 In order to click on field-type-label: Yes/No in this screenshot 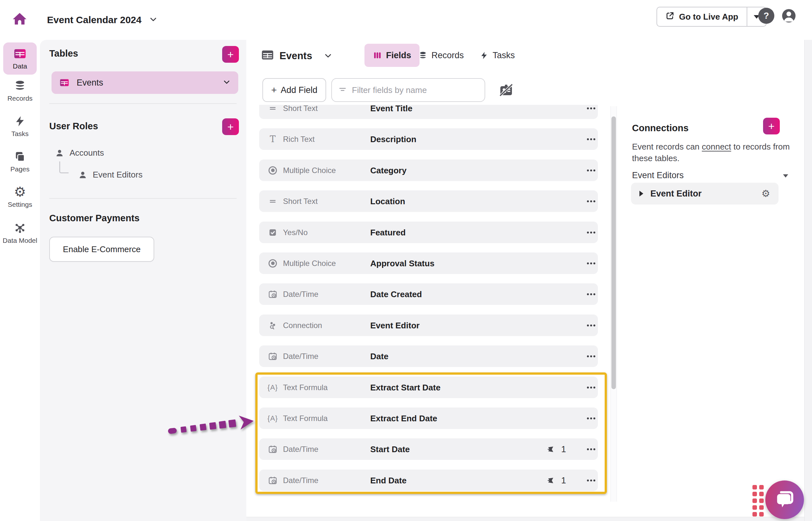, I will do `click(295, 233)`.